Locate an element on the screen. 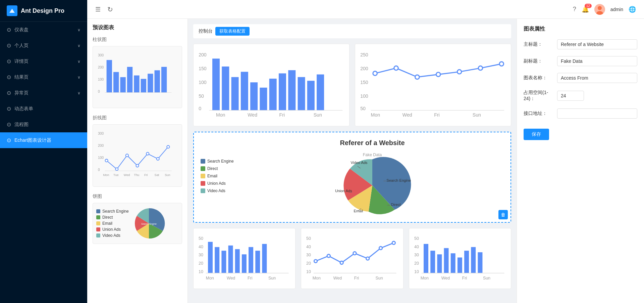  get-config-button: 获取表格配置 is located at coordinates (232, 31).